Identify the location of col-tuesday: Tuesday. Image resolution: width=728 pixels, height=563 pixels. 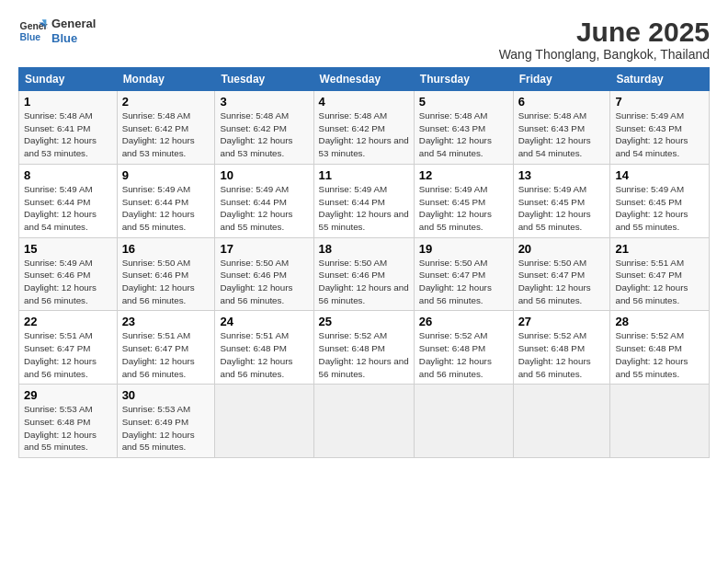
(265, 79).